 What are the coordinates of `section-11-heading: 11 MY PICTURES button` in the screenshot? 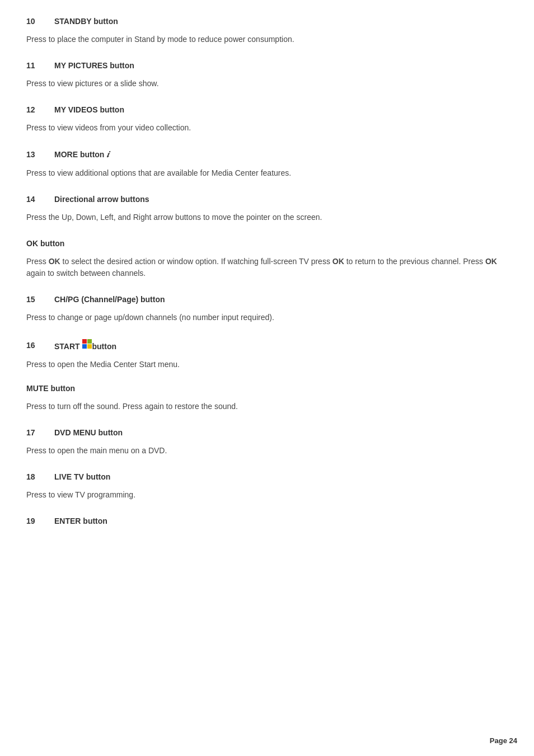 It's located at (267, 63).